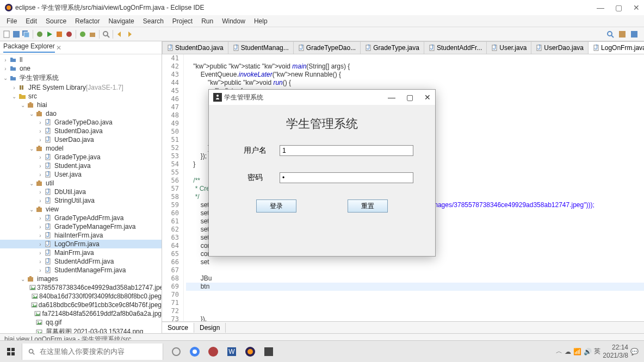 This screenshot has height=362, width=644. Describe the element at coordinates (234, 21) in the screenshot. I see `menu-window: Window` at that location.